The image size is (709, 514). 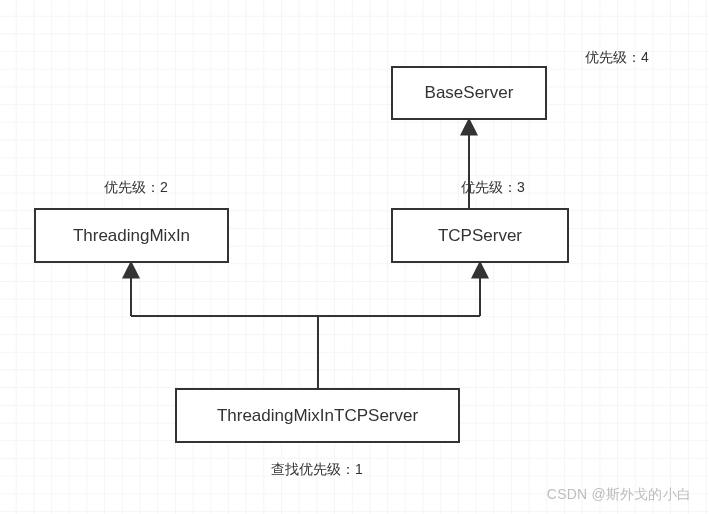 What do you see at coordinates (469, 93) in the screenshot?
I see `node-baseserver: BaseServer` at bounding box center [469, 93].